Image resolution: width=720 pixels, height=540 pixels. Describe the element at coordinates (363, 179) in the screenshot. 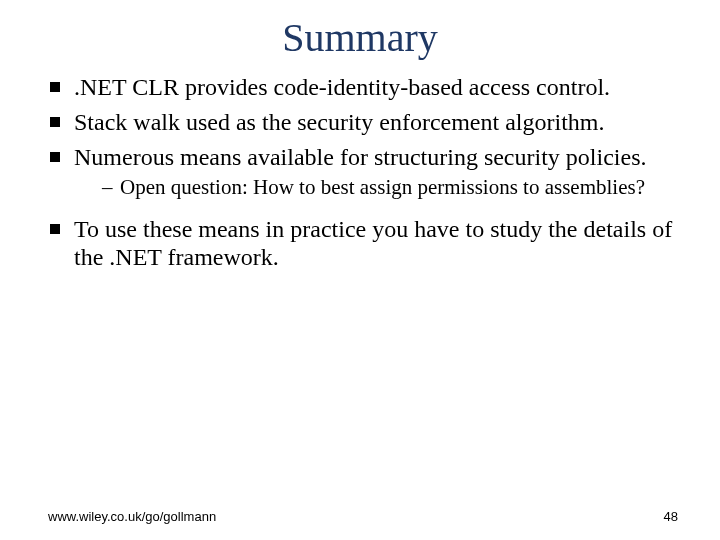

I see `bullet-item: Numerous means available for structuring…` at that location.